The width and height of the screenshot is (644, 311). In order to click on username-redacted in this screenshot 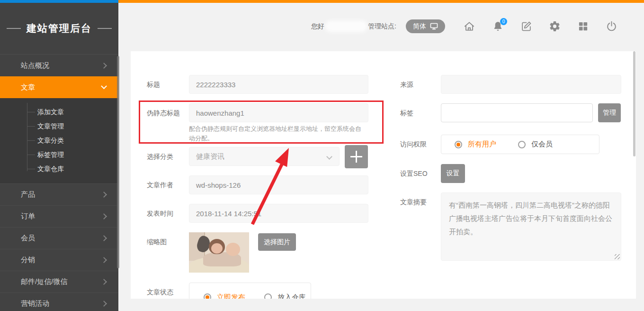, I will do `click(346, 27)`.